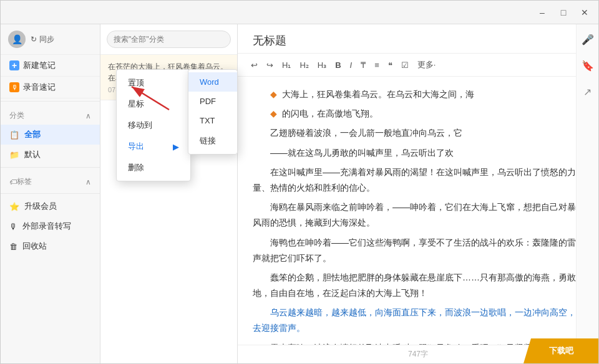 This screenshot has width=599, height=364. I want to click on share-button: ↗, so click(588, 92).